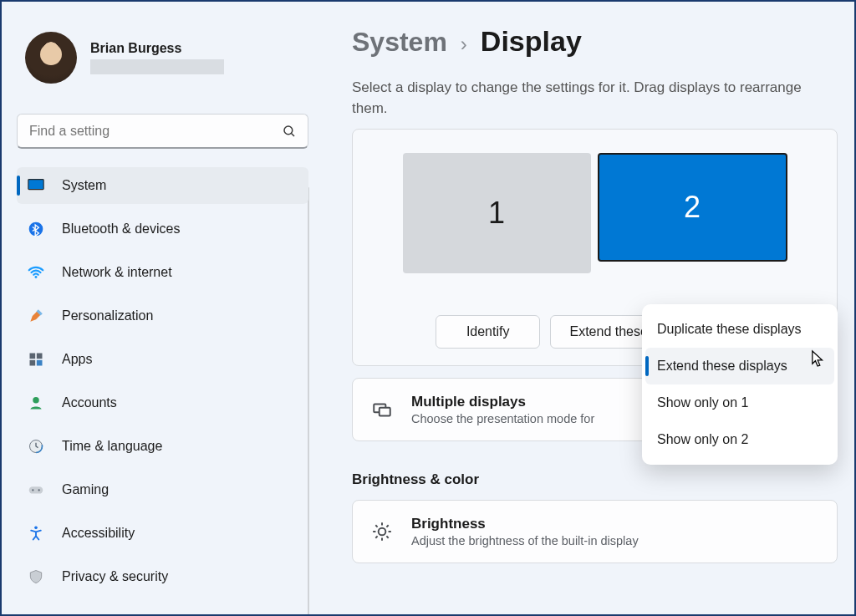 The height and width of the screenshot is (616, 856). Describe the element at coordinates (36, 577) in the screenshot. I see `shield-icon` at that location.